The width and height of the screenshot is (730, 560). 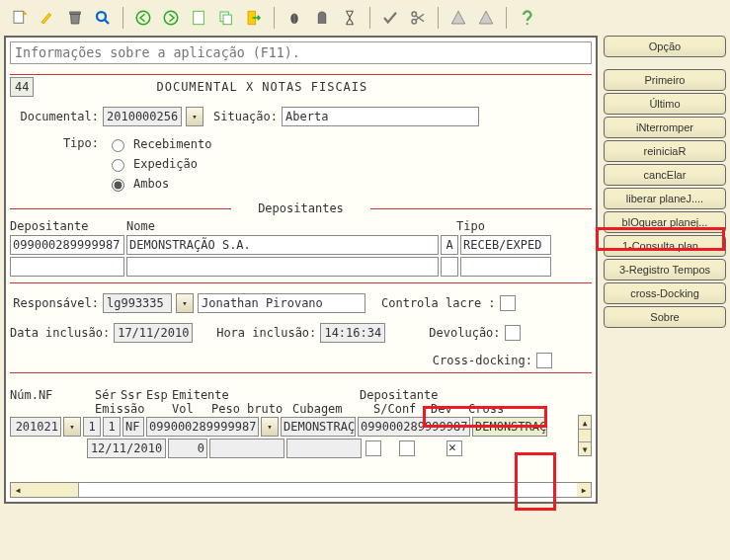 What do you see at coordinates (67, 226) in the screenshot?
I see `dep-col-cod: Depositante` at bounding box center [67, 226].